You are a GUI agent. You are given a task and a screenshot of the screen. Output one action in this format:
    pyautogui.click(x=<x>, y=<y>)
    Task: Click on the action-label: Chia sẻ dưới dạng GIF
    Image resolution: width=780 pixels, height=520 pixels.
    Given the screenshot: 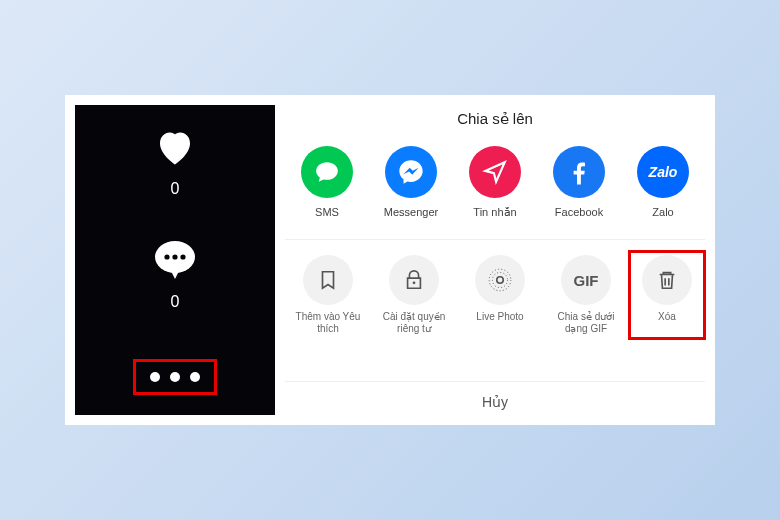 What is the action you would take?
    pyautogui.click(x=586, y=323)
    